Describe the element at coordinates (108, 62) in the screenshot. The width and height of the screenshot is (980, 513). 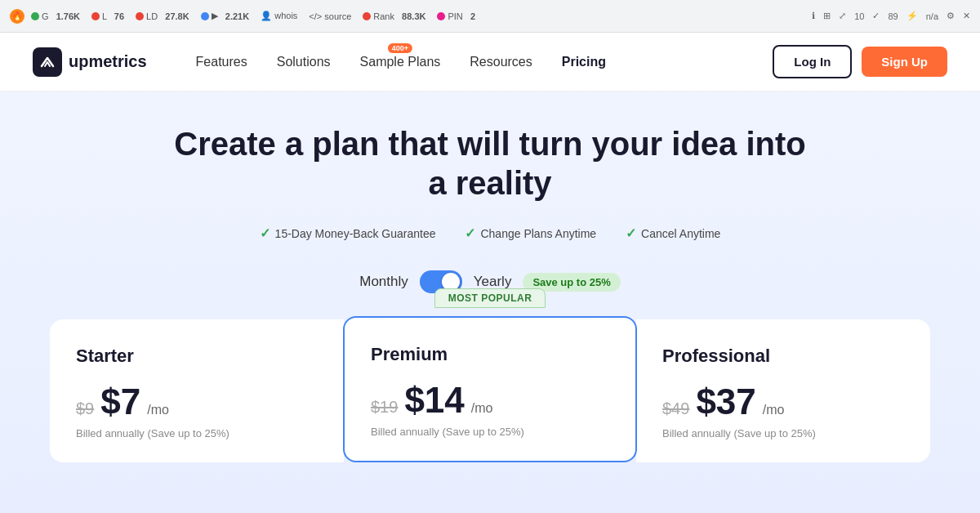
I see `logo-text: upmetrics` at that location.